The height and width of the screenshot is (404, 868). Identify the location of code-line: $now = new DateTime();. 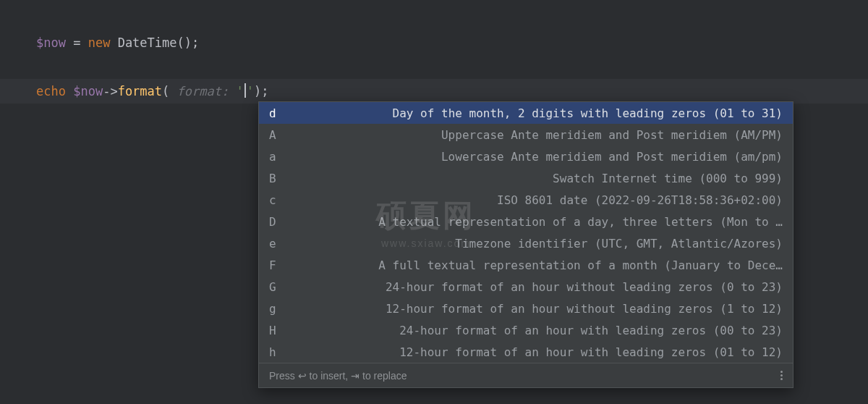
(452, 43).